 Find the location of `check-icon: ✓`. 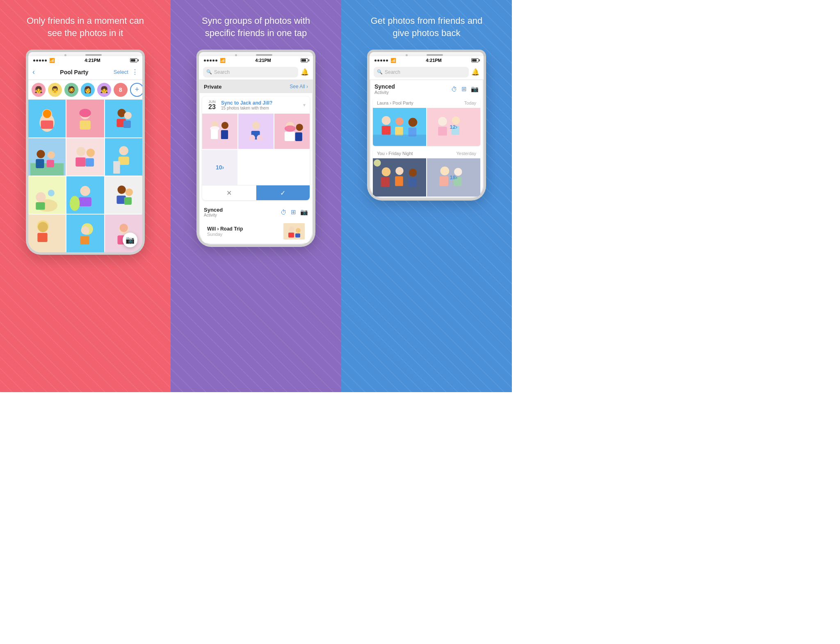

check-icon: ✓ is located at coordinates (283, 193).